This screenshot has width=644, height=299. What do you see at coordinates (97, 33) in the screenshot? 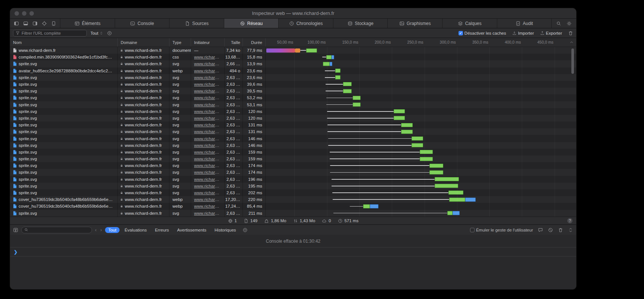
I see `resource-type-select: Tout` at bounding box center [97, 33].